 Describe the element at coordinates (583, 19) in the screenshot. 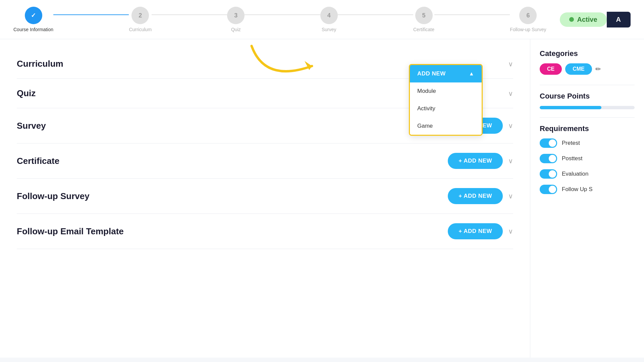

I see `active-badge: Active` at that location.